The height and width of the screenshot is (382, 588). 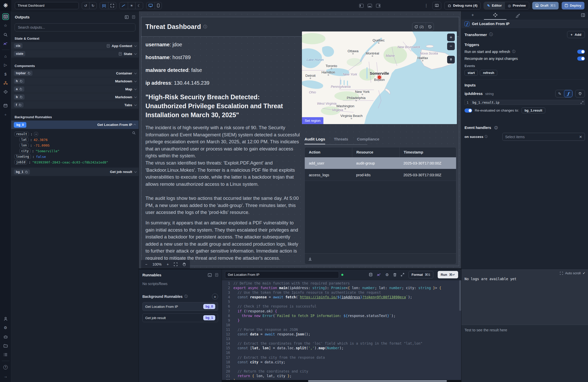 What do you see at coordinates (132, 6) in the screenshot?
I see `light-theme-button: ☀` at bounding box center [132, 6].